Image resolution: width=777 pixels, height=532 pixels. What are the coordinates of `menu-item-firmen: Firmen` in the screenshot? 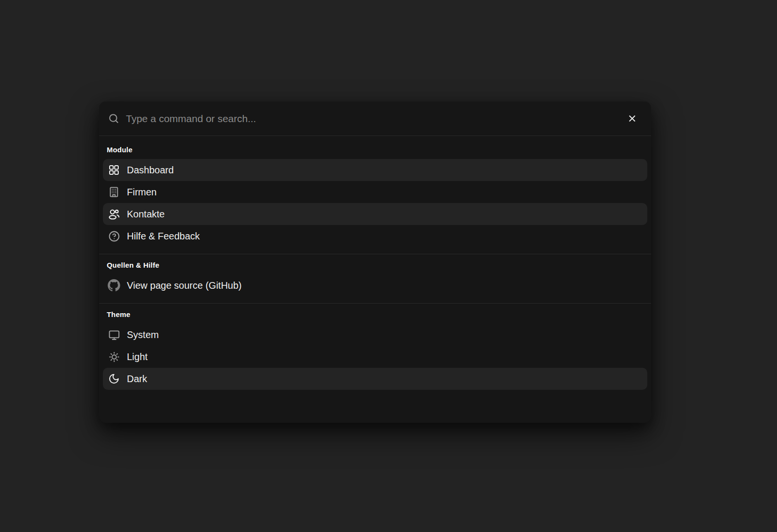 It's located at (375, 192).